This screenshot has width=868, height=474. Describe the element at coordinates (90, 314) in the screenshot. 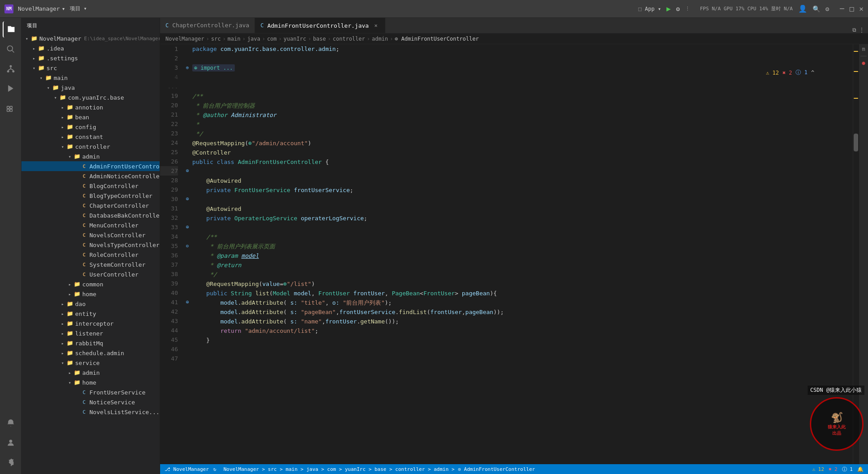

I see `tree-item-entity: 📁 entity` at that location.